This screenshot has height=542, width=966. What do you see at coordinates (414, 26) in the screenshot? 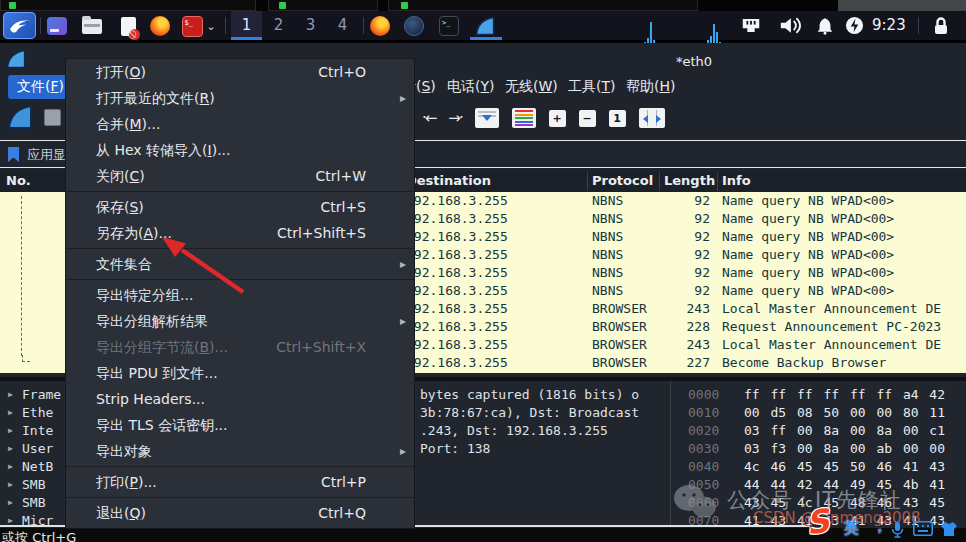
I see `globe-window-button` at bounding box center [414, 26].